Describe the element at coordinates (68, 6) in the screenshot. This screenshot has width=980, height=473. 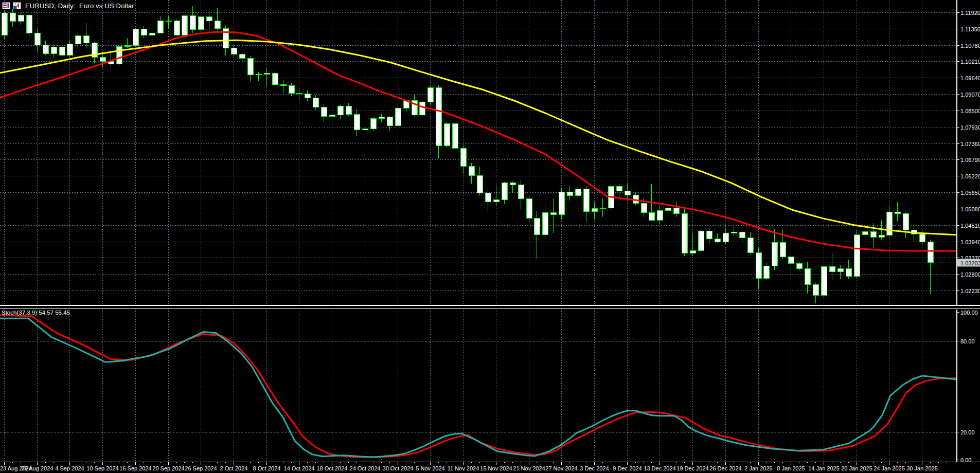
I see `chart-title-bar: EURUSD, Daily: Euro vs US Dollar` at that location.